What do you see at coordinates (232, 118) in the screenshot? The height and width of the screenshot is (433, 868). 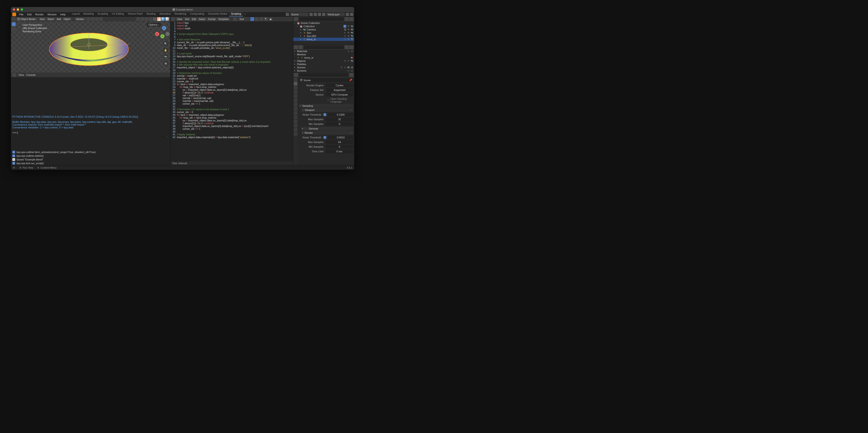 I see `code-line: 35 for loop_idx in face.loop_indices:` at bounding box center [232, 118].